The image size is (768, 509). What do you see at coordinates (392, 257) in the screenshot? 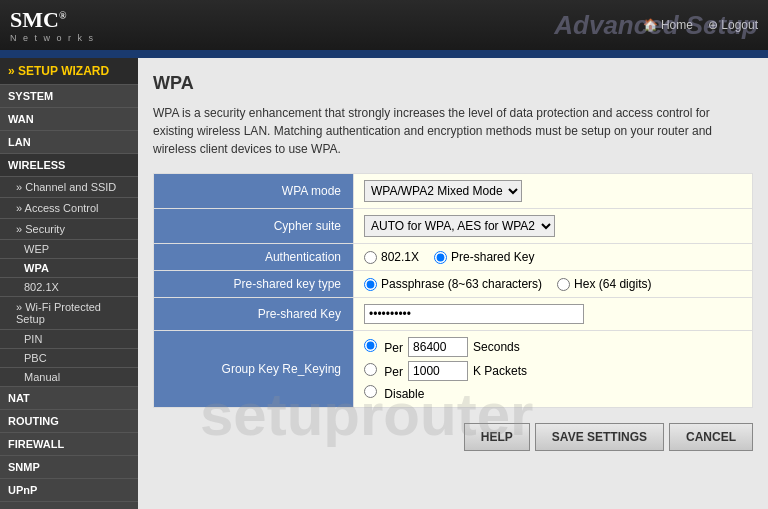
I see `auth-8021x-option: 802.1X` at bounding box center [392, 257].